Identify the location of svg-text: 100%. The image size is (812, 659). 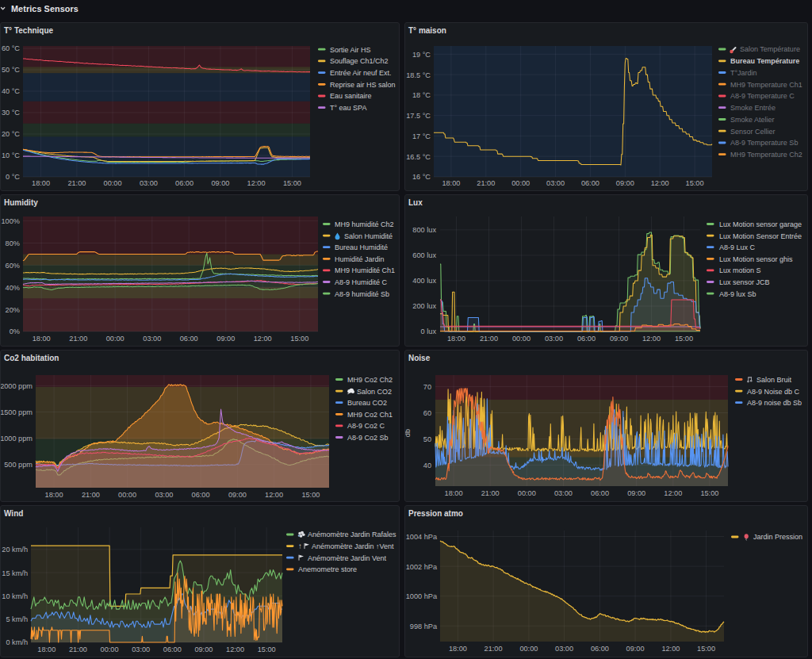
(11, 221).